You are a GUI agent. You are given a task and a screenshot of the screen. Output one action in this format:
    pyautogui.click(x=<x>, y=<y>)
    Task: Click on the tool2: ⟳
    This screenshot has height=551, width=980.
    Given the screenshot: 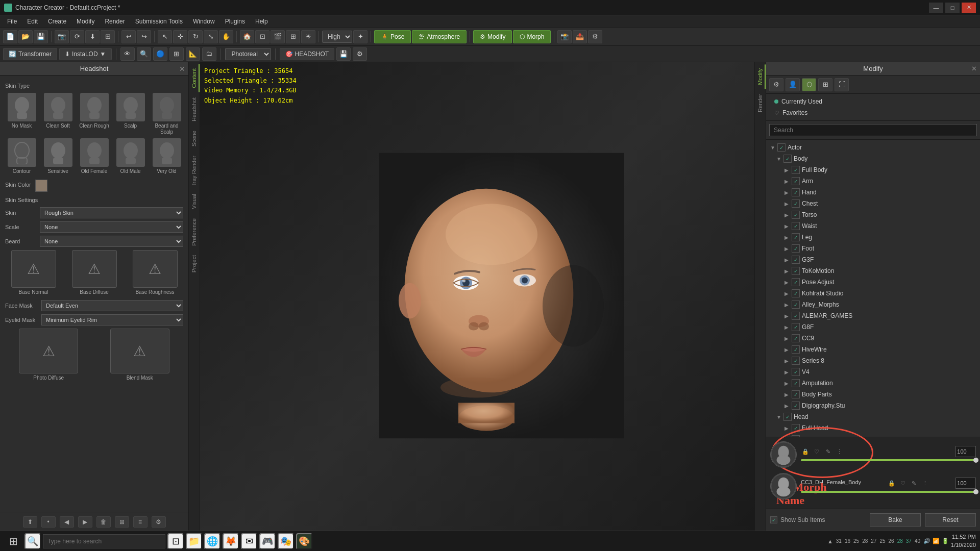 What is the action you would take?
    pyautogui.click(x=77, y=37)
    